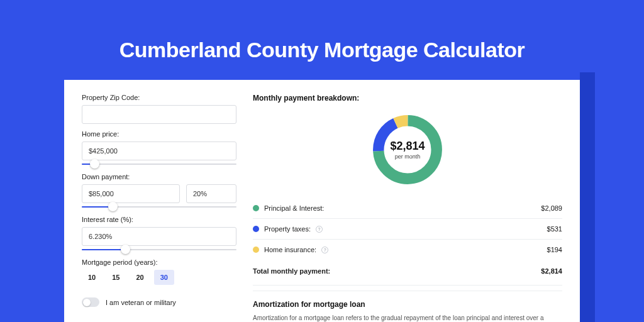 This screenshot has width=644, height=322. What do you see at coordinates (408, 150) in the screenshot?
I see `breakdown-donut-chart: $2,814 per month` at bounding box center [408, 150].